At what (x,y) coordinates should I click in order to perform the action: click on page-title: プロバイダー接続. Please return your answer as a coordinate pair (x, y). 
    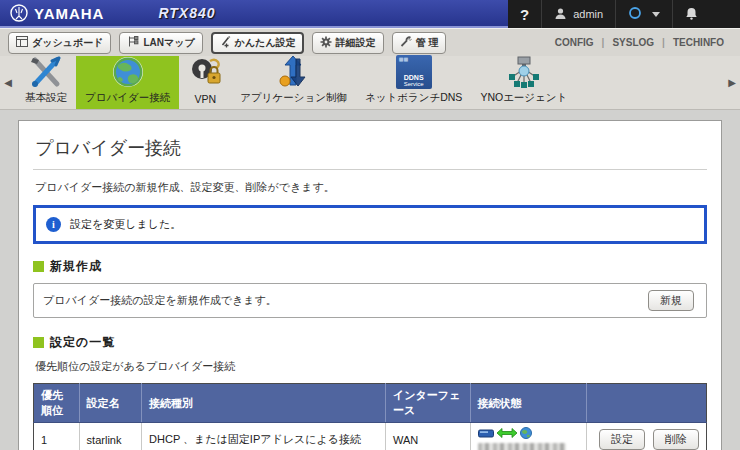
    Looking at the image, I should click on (370, 152).